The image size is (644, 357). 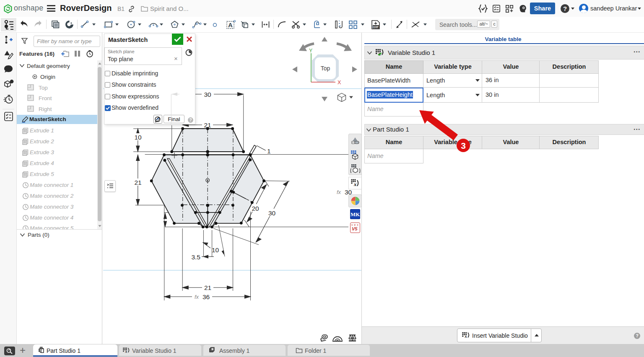 I want to click on svg-text: 3.5, so click(x=196, y=257).